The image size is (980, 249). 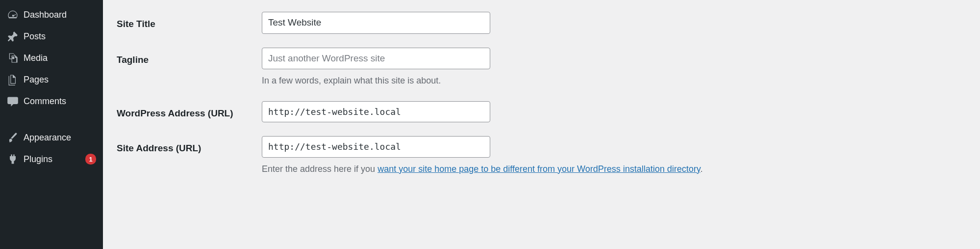 I want to click on sidebar-item-media: Media, so click(x=51, y=58).